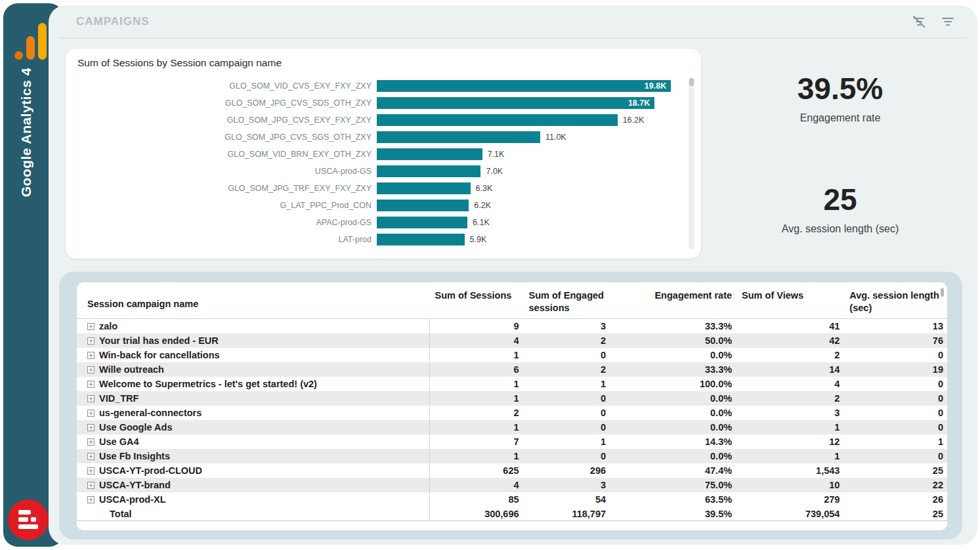 The image size is (980, 550). Describe the element at coordinates (840, 229) in the screenshot. I see `kpi-label: Avg. session length (sec)` at that location.